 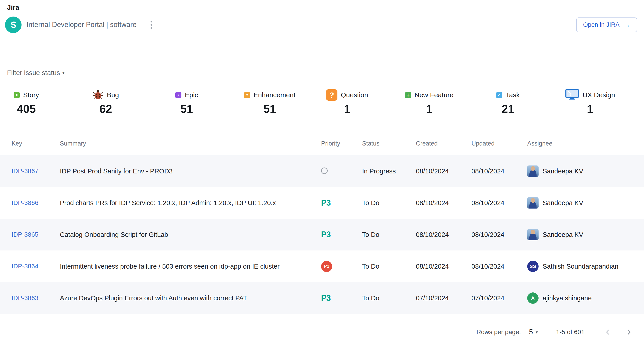 I want to click on issue-counter: Epic 51, so click(x=186, y=102).